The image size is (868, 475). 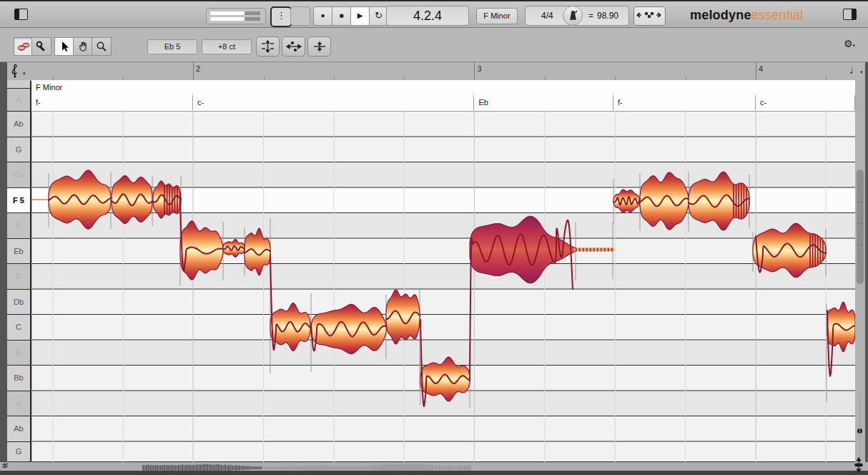 I want to click on pitch-ruler-cell: F 5, so click(x=19, y=200).